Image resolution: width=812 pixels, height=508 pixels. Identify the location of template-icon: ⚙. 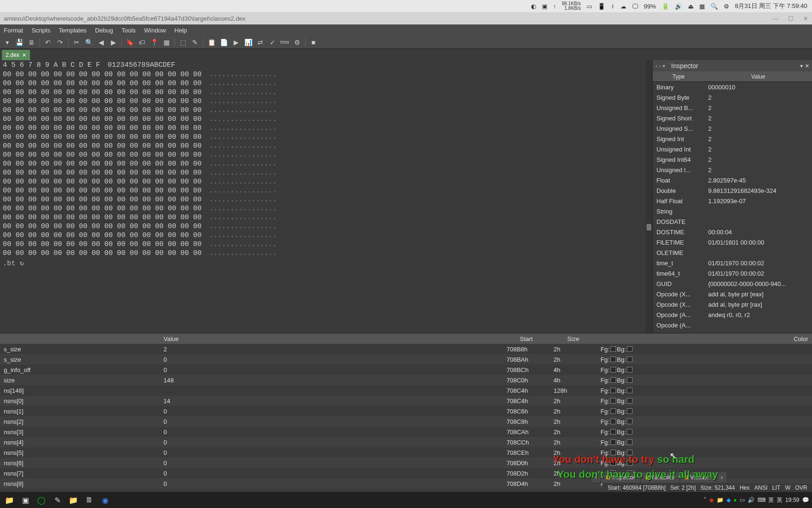
(297, 42).